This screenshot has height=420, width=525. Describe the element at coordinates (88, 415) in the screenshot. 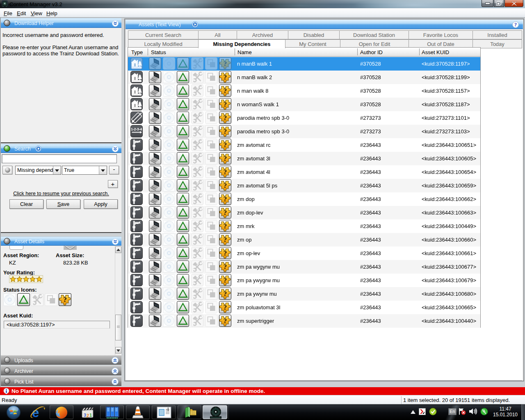

I see `svg-text: 2` at that location.